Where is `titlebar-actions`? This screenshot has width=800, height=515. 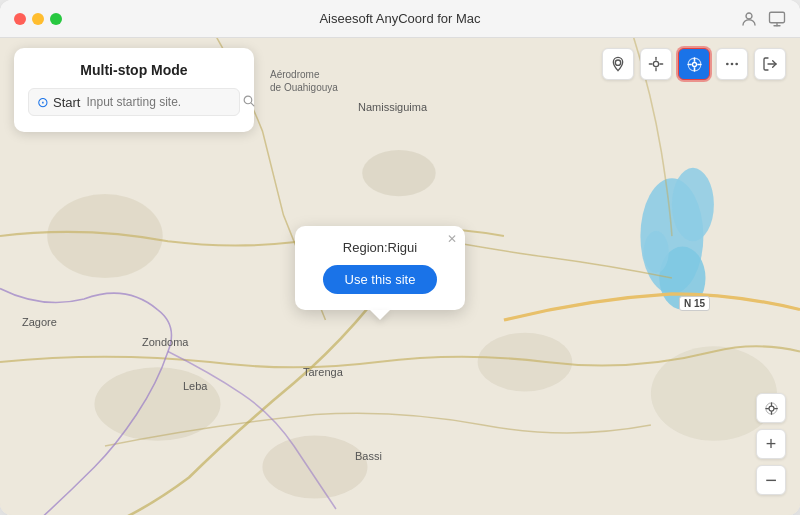 titlebar-actions is located at coordinates (770, 19).